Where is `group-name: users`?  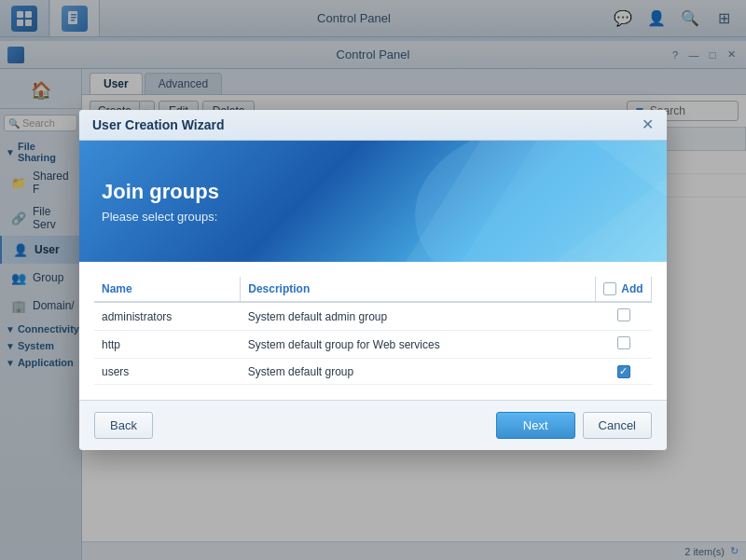 group-name: users is located at coordinates (168, 372).